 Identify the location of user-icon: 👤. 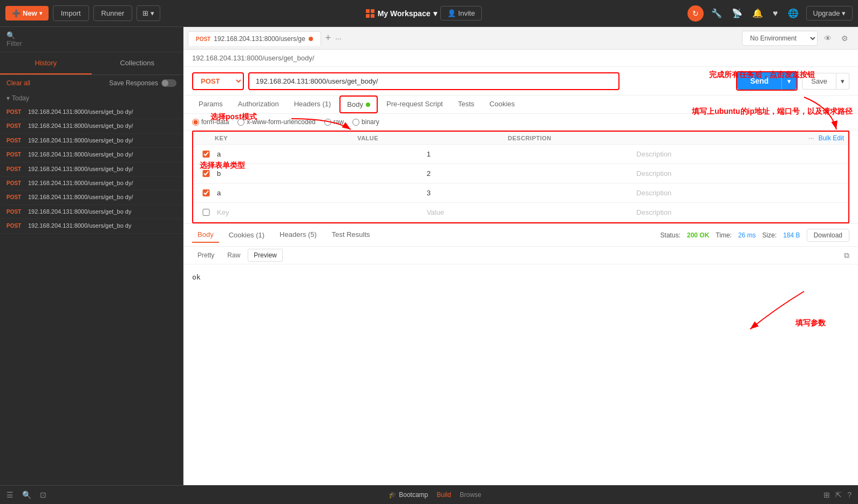
(452, 13).